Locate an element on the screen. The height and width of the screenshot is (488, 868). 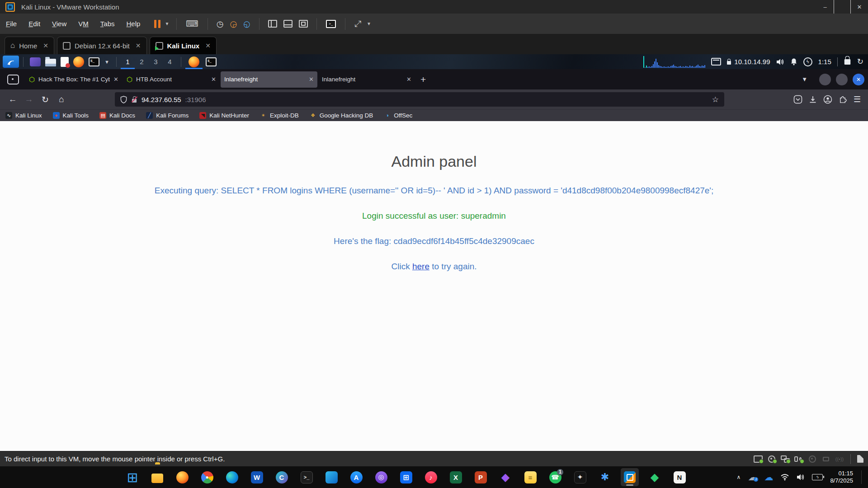
file-manager-icon is located at coordinates (51, 62).